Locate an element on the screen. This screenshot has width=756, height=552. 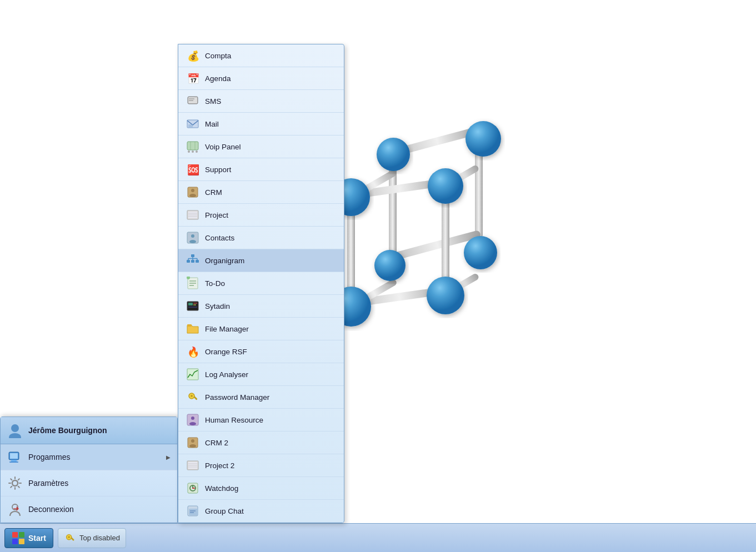
compta-icon: 💰 is located at coordinates (193, 56).